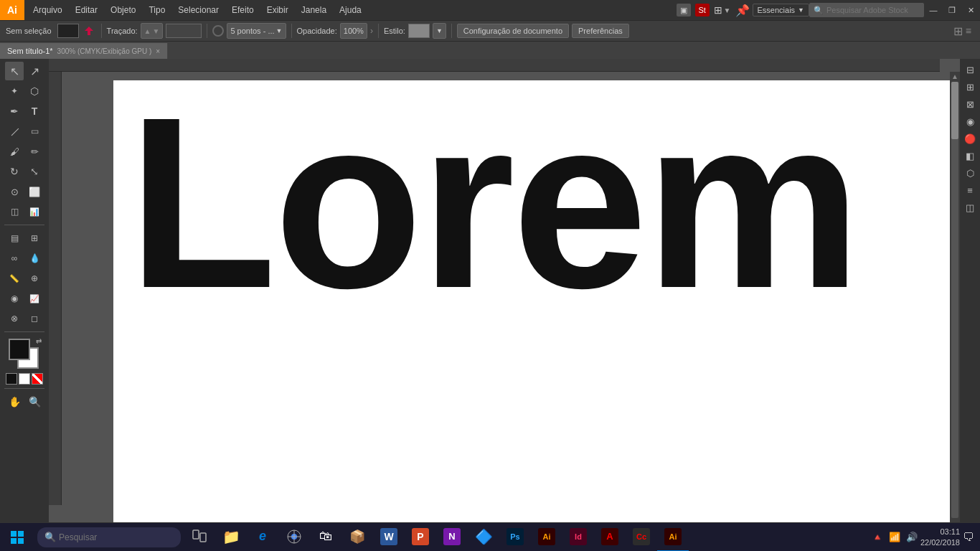 The image size is (980, 551). I want to click on perspective-tool-button: ◫, so click(14, 212).